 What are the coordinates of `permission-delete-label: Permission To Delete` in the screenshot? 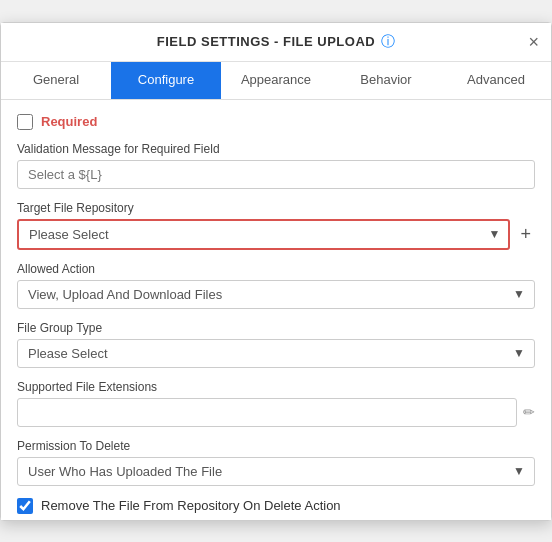 It's located at (276, 446).